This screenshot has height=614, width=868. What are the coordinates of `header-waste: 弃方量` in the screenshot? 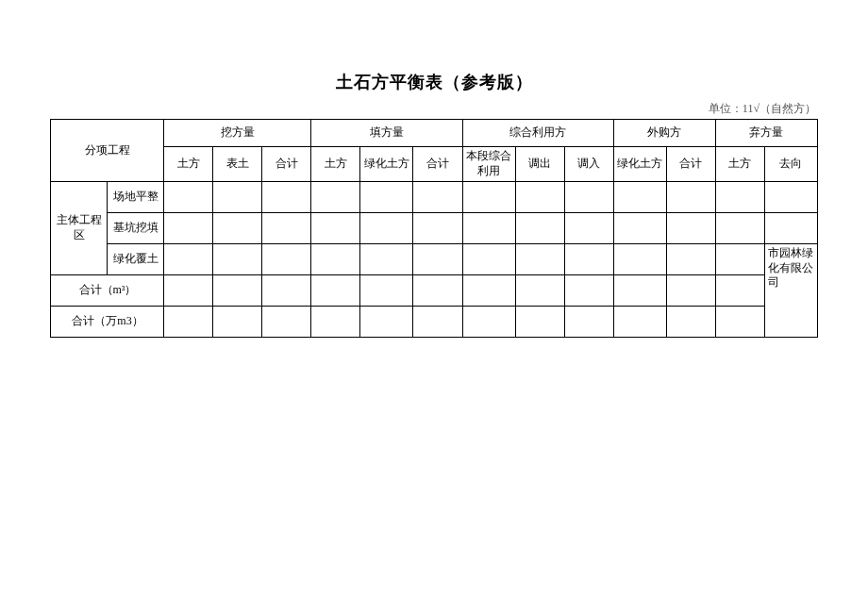 It's located at (766, 134).